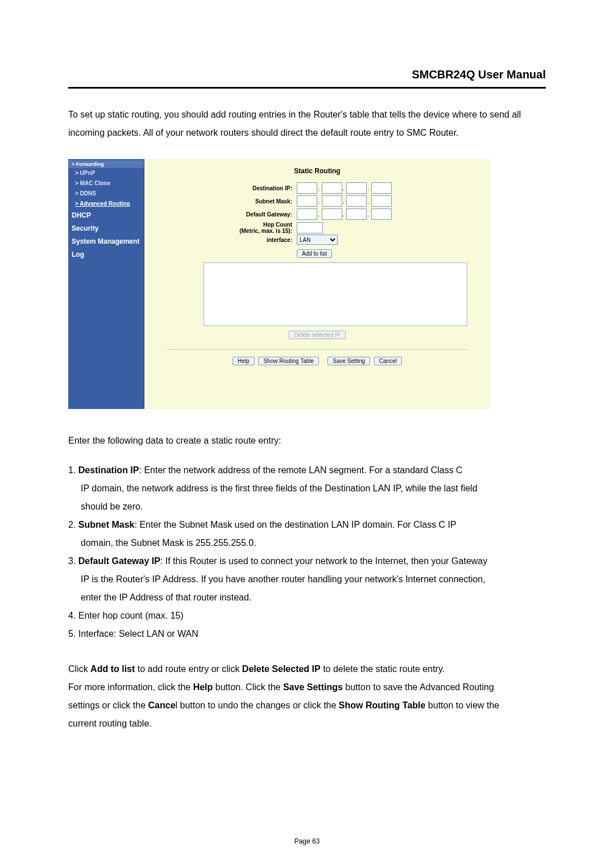 This screenshot has height=868, width=614. I want to click on label-default-gateway: Default Gateway:, so click(221, 215).